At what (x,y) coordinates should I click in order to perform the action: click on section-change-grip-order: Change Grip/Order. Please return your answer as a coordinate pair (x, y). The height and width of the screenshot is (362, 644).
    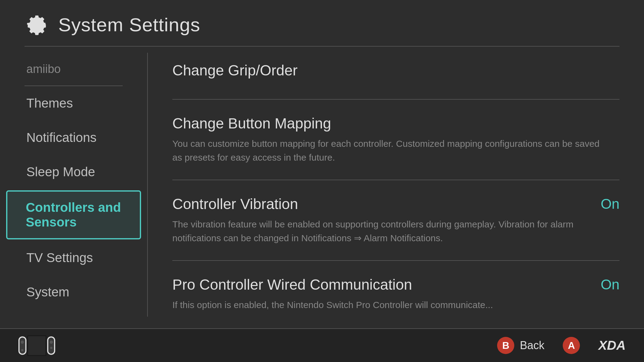
    Looking at the image, I should click on (396, 73).